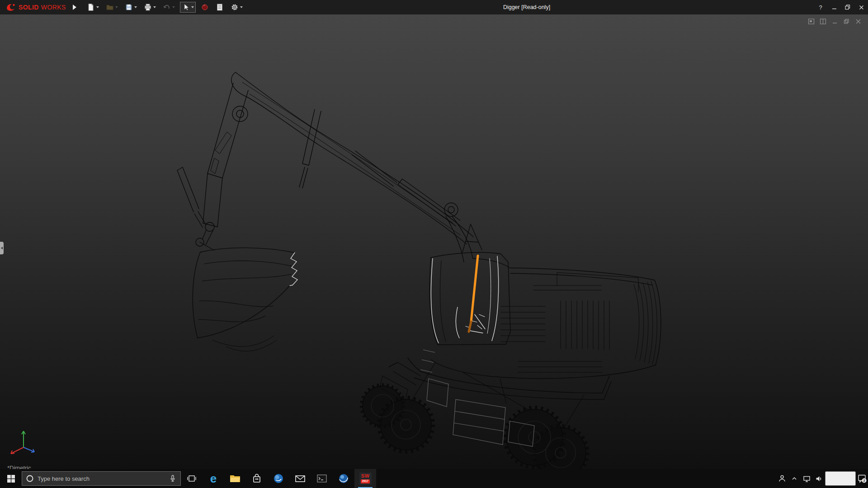 The image size is (868, 488). Describe the element at coordinates (257, 479) in the screenshot. I see `store-taskbar-button` at that location.